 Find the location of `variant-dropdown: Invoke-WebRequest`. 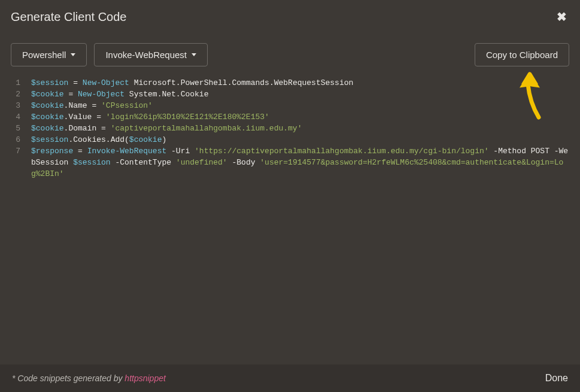

variant-dropdown: Invoke-WebRequest is located at coordinates (151, 55).